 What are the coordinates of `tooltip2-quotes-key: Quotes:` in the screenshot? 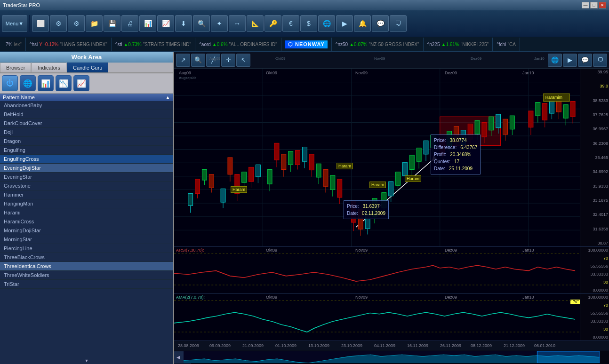 It's located at (442, 162).